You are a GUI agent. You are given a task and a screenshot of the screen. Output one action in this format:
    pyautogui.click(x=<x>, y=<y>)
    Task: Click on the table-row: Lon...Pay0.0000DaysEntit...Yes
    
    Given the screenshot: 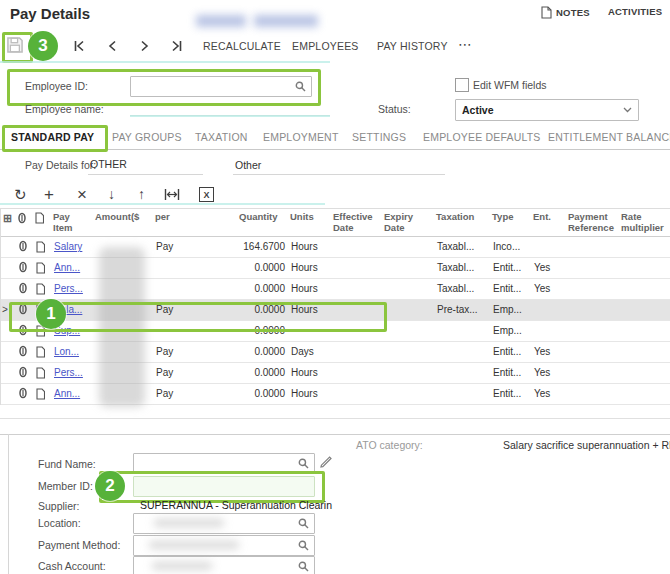 What is the action you would take?
    pyautogui.click(x=336, y=352)
    